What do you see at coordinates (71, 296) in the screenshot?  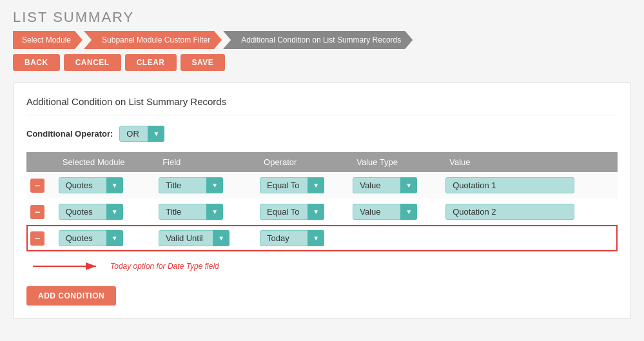 I see `add-condition-button: ADD CONDITION` at bounding box center [71, 296].